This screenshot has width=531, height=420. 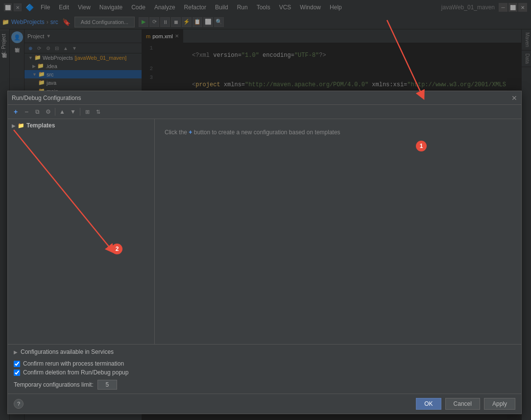 What do you see at coordinates (265, 364) in the screenshot?
I see `checkbox-row-1: Confirm rerun with process termination` at bounding box center [265, 364].